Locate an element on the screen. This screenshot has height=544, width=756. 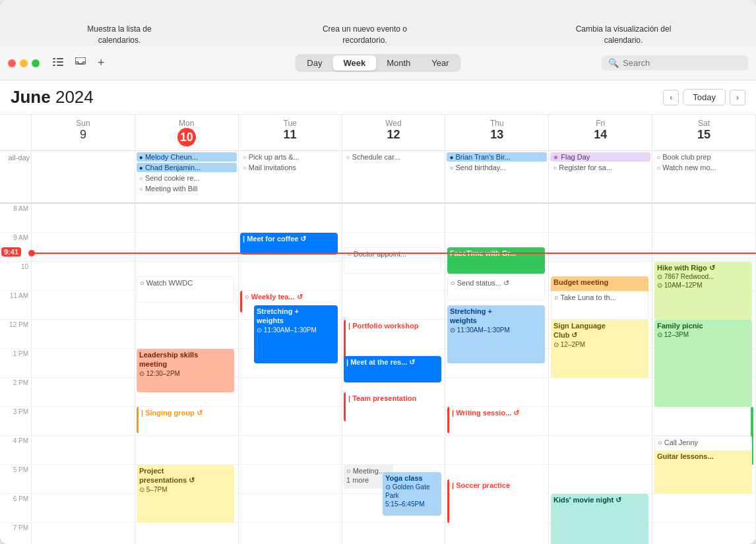
thu-2pm is located at coordinates (497, 392).